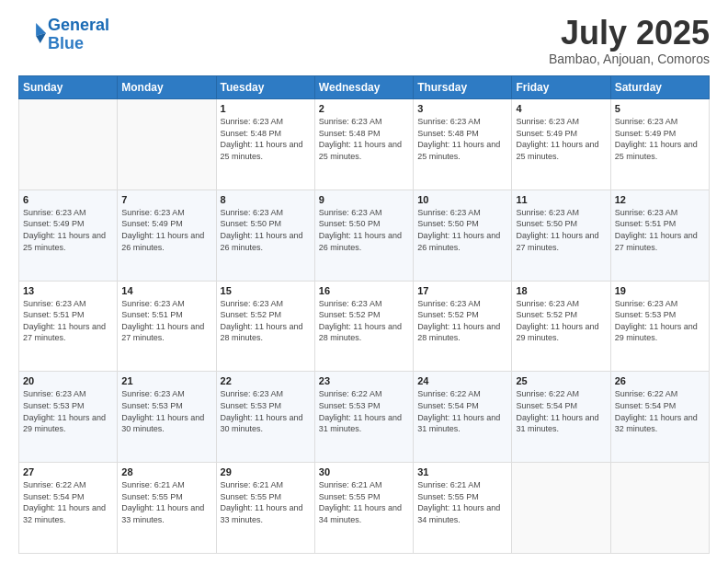 The image size is (728, 563). What do you see at coordinates (266, 200) in the screenshot?
I see `day-number: 8` at bounding box center [266, 200].